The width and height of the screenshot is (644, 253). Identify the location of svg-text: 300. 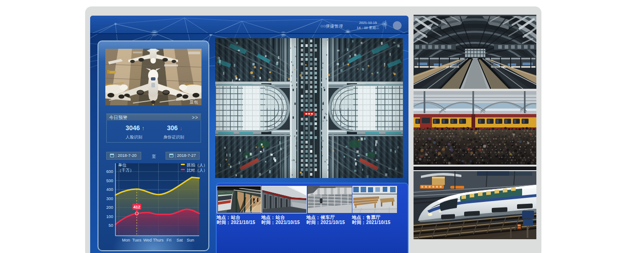
(109, 199).